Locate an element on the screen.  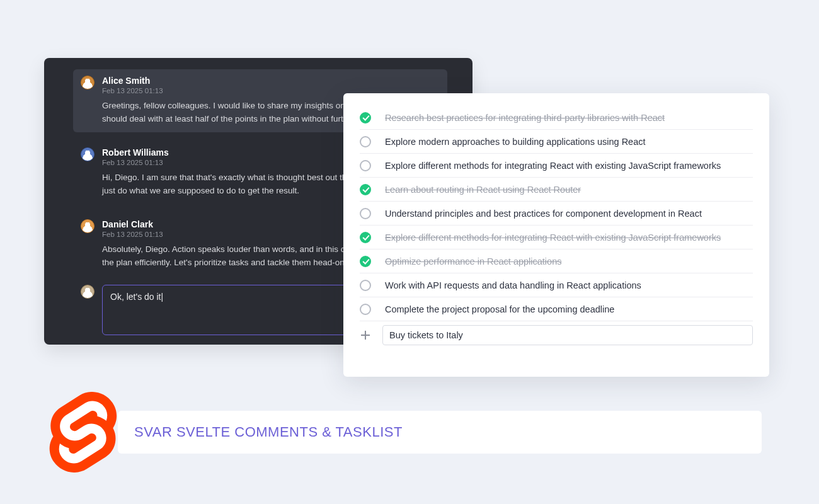
task-text: Research best practices for integrating … is located at coordinates (525, 118).